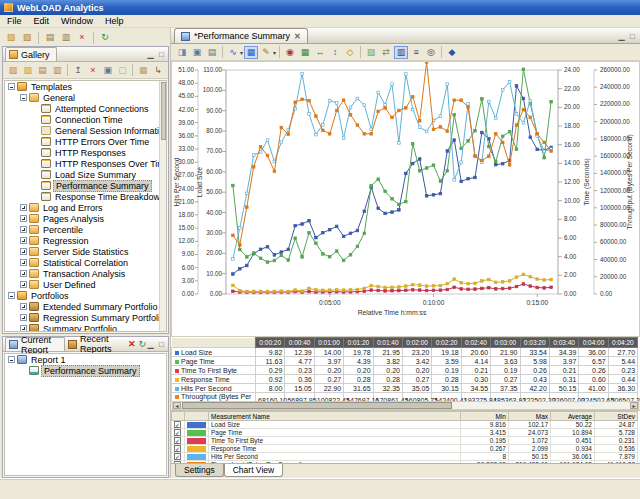  What do you see at coordinates (43, 70) in the screenshot?
I see `import-icon: ▤` at bounding box center [43, 70].